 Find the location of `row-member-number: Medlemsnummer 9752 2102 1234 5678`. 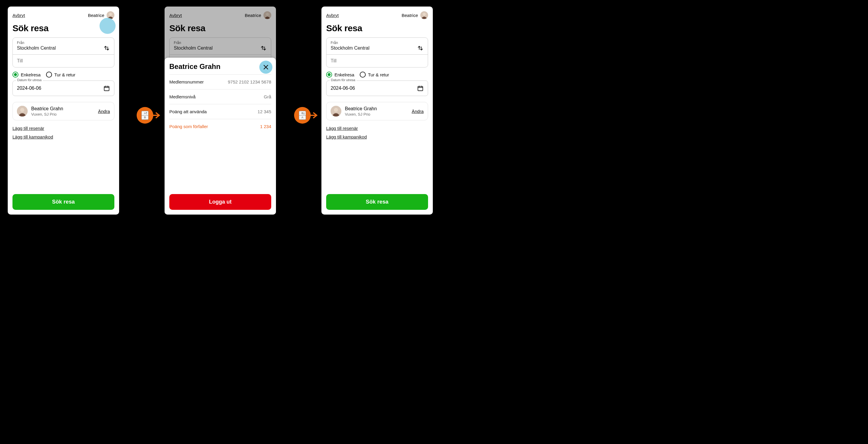

row-member-number: Medlemsnummer 9752 2102 1234 5678 is located at coordinates (220, 82).